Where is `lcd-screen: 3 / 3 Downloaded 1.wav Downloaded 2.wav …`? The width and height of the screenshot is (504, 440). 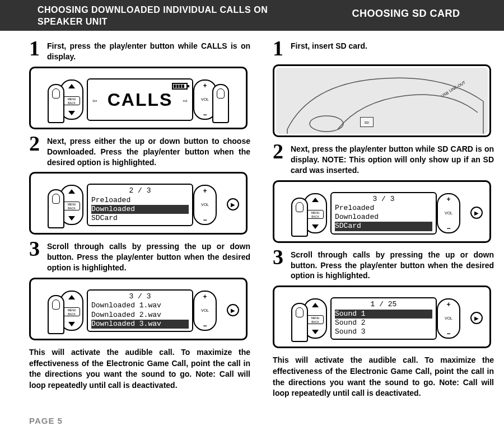 lcd-screen: 3 / 3 Downloaded 1.wav Downloaded 2.wav … is located at coordinates (140, 311).